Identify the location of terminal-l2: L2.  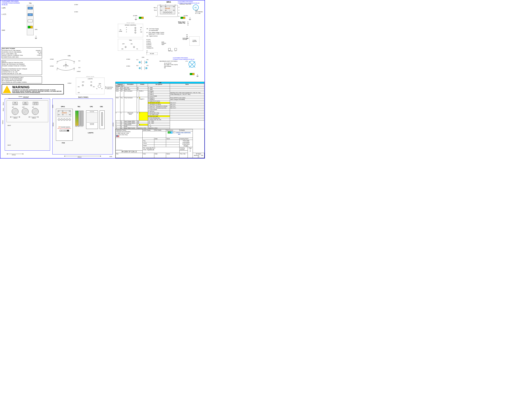
(30, 15).